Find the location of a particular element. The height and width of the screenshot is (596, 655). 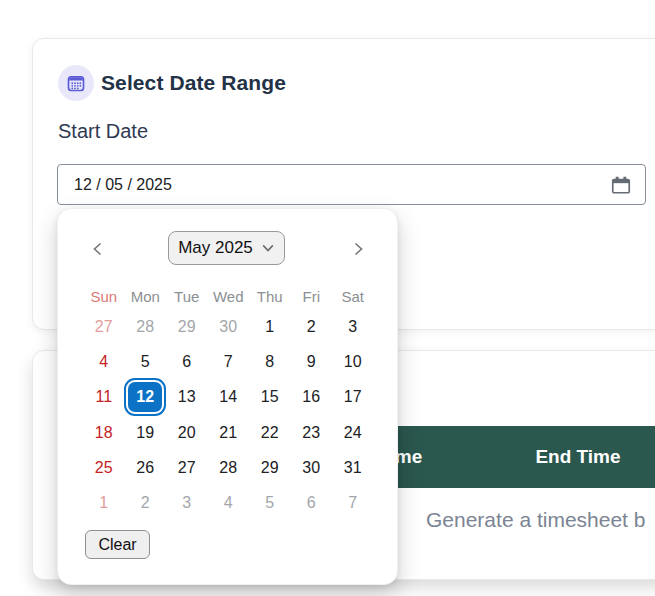

chevron-right-icon is located at coordinates (358, 249).